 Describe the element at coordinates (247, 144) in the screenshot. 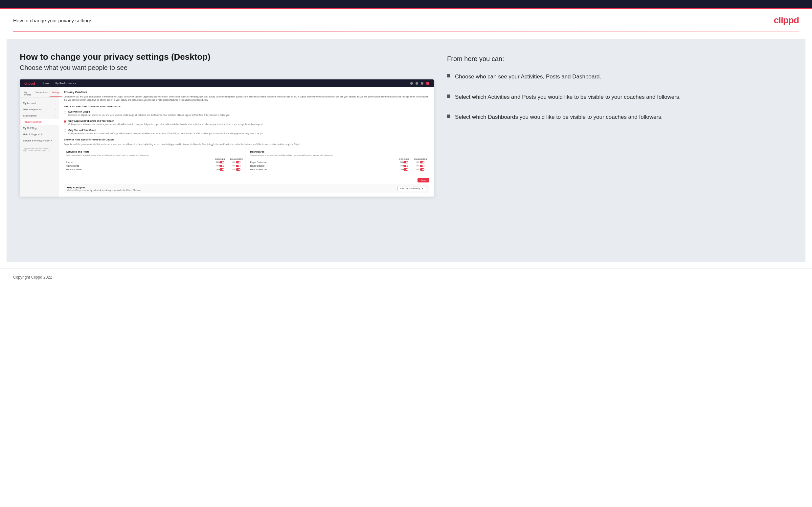

I see `feature-desc: Regardless of the privacy controls that …` at that location.